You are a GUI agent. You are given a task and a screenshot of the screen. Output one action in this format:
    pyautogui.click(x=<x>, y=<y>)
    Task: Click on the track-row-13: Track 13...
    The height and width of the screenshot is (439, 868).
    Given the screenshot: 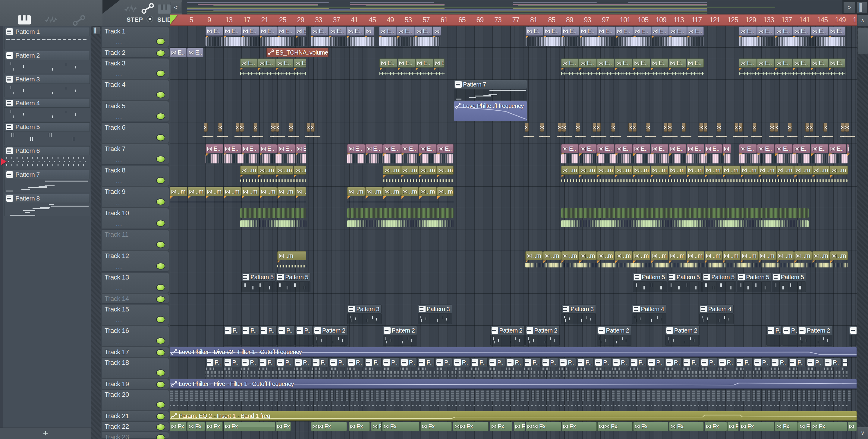 What is the action you would take?
    pyautogui.click(x=135, y=283)
    